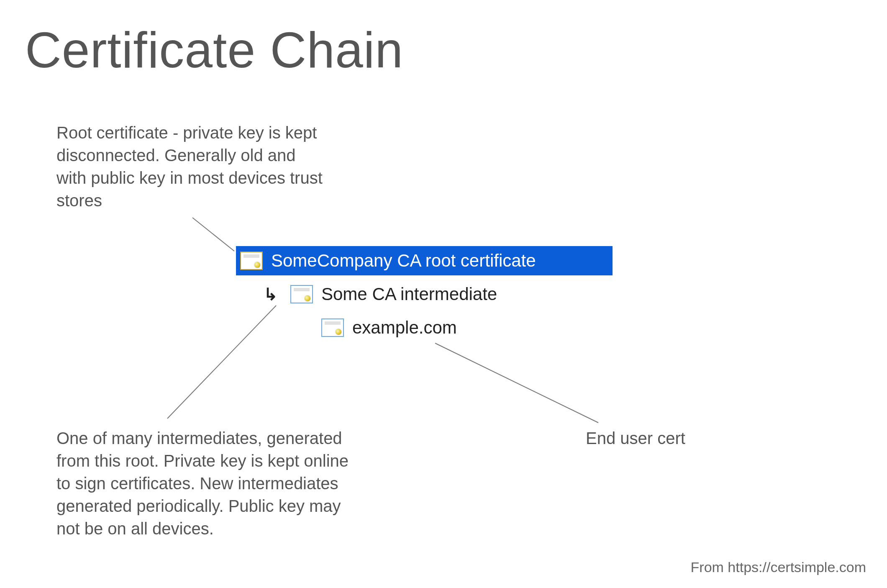 The height and width of the screenshot is (588, 887). Describe the element at coordinates (389, 328) in the screenshot. I see `cert-row-end: example.com` at that location.